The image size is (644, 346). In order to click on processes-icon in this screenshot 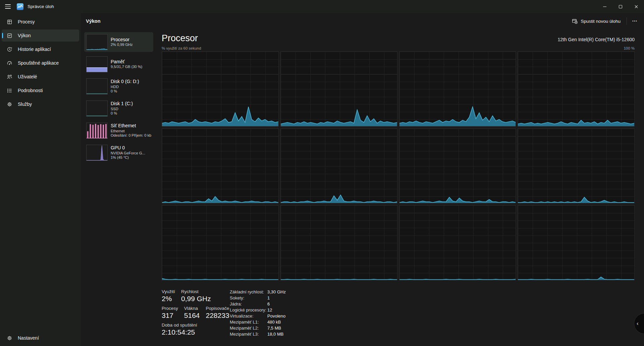, I will do `click(9, 22)`.